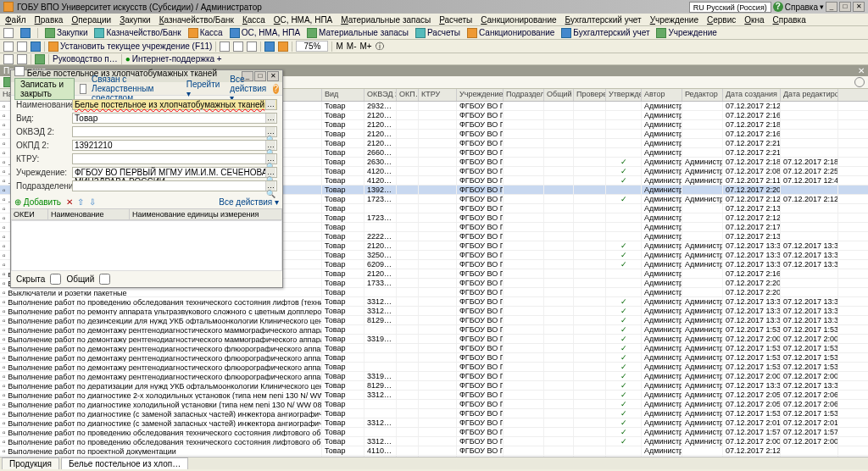 This screenshot has width=868, height=471. I want to click on grid-col-header: Редактор, so click(703, 95).